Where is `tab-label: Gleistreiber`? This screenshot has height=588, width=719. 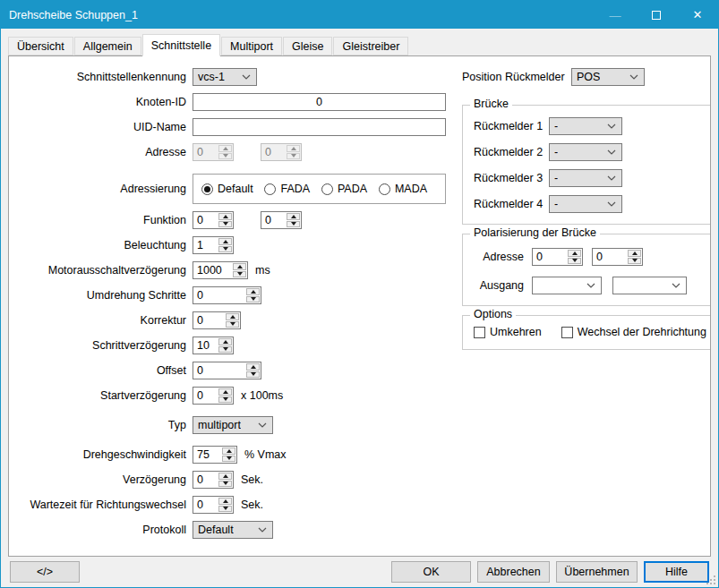
tab-label: Gleistreiber is located at coordinates (371, 47).